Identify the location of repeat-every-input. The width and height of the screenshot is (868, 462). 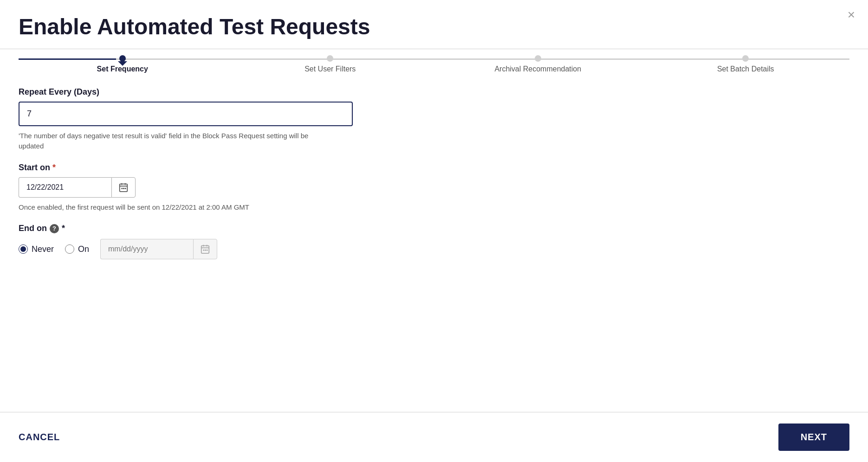
(186, 114).